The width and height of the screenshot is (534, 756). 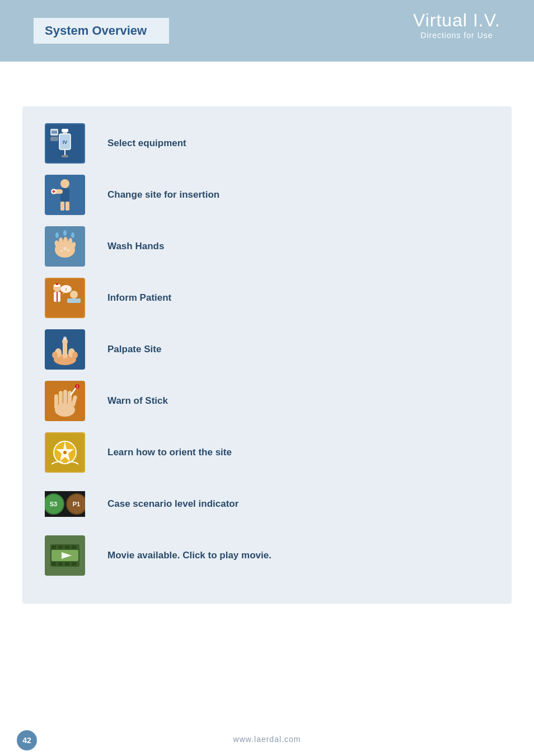 I want to click on inform-patient-svg: i, so click(x=65, y=298).